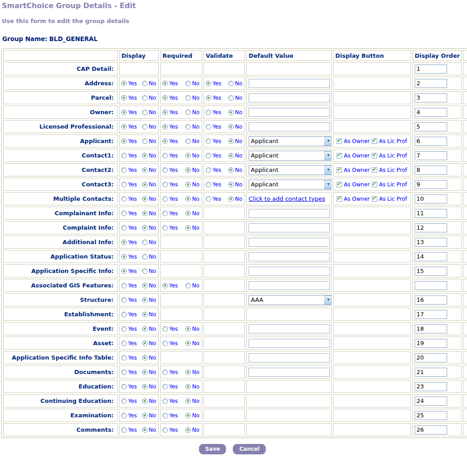  Describe the element at coordinates (287, 199) in the screenshot. I see `add-contact-types-link: Click to add contact types` at that location.